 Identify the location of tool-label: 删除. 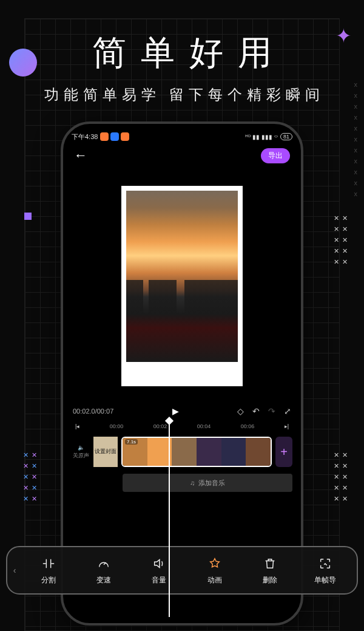
(270, 581).